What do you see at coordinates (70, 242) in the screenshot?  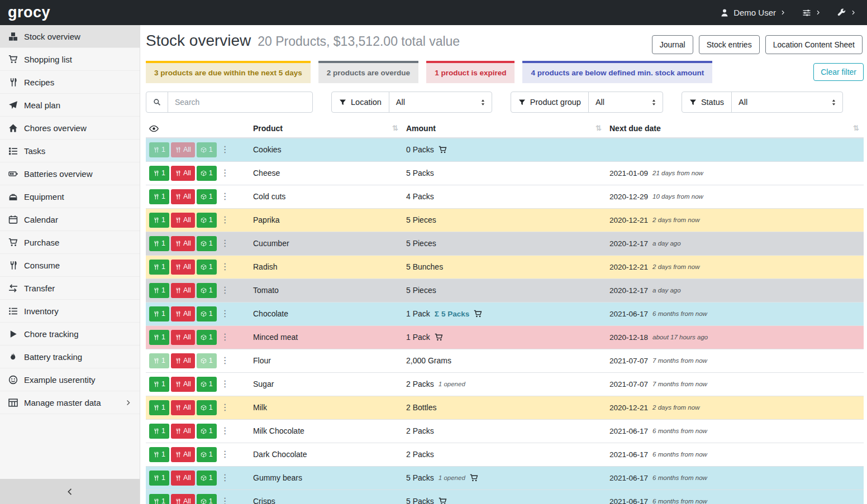 I see `sidebar-item-purchase: Purchase` at bounding box center [70, 242].